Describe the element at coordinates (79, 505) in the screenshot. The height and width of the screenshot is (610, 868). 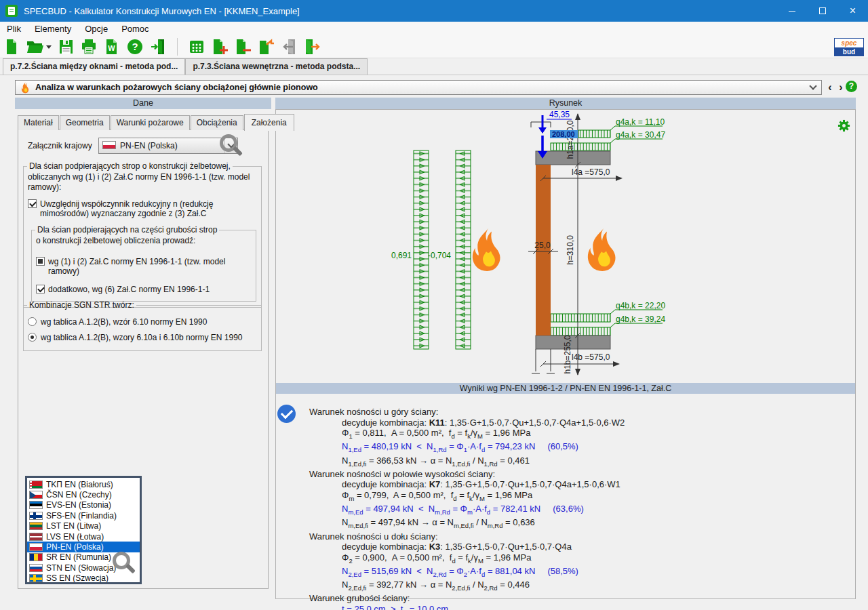
I see `country-label: EVS-EN (Estonia)` at that location.